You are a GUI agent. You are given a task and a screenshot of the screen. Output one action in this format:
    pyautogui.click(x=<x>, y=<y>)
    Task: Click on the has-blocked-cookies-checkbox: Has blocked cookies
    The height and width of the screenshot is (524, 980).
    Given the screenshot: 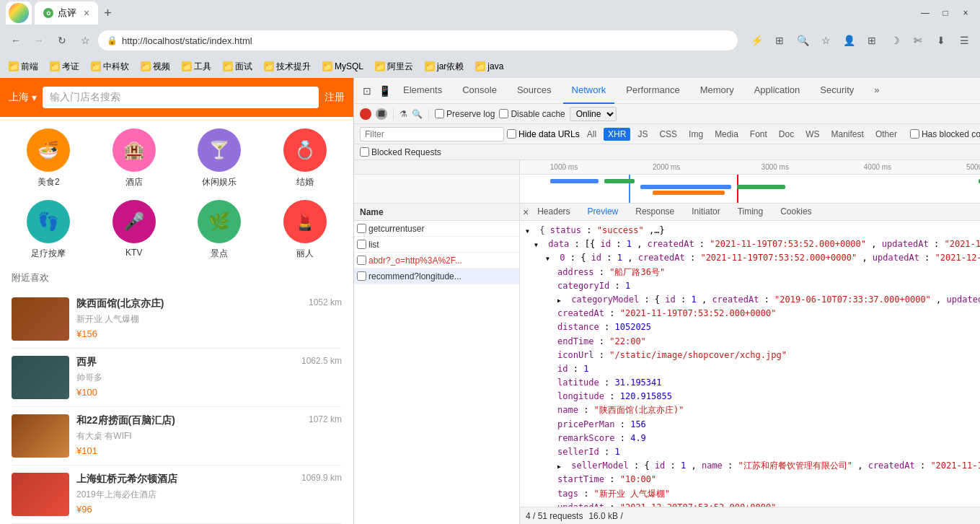 What is the action you would take?
    pyautogui.click(x=945, y=134)
    